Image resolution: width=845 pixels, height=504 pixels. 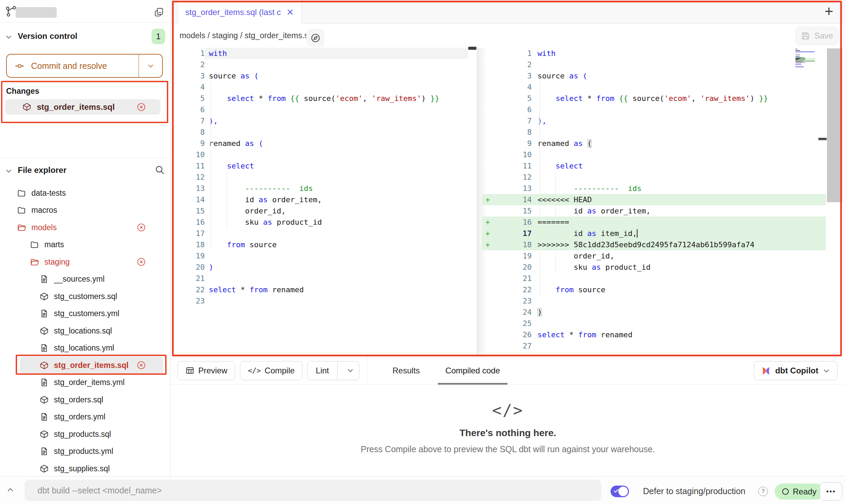 I want to click on commit-dropdown-button, so click(x=151, y=66).